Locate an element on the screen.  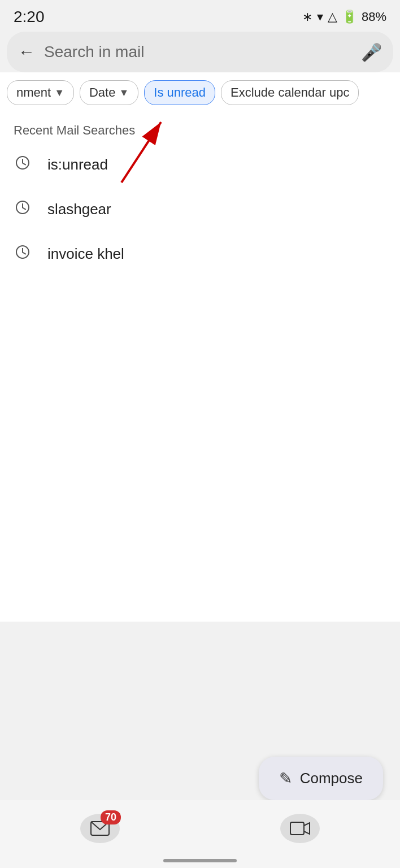
chip-label: Is unread is located at coordinates (180, 93).